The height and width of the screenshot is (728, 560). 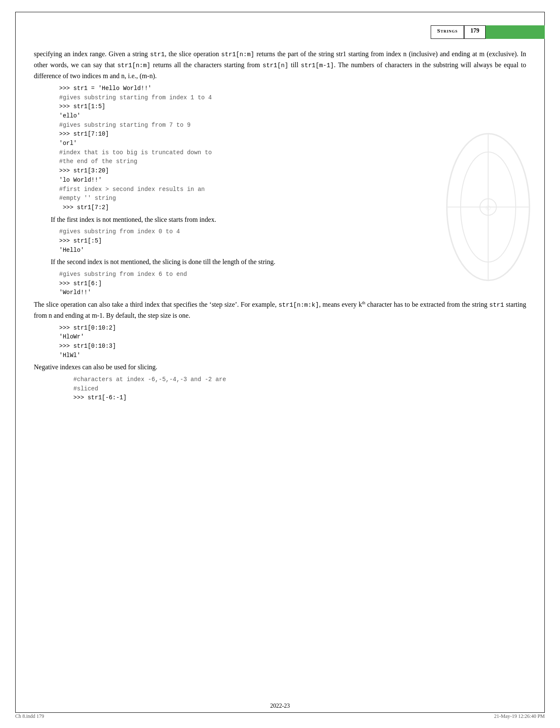 What do you see at coordinates (515, 32) in the screenshot?
I see `green-accent-bar` at bounding box center [515, 32].